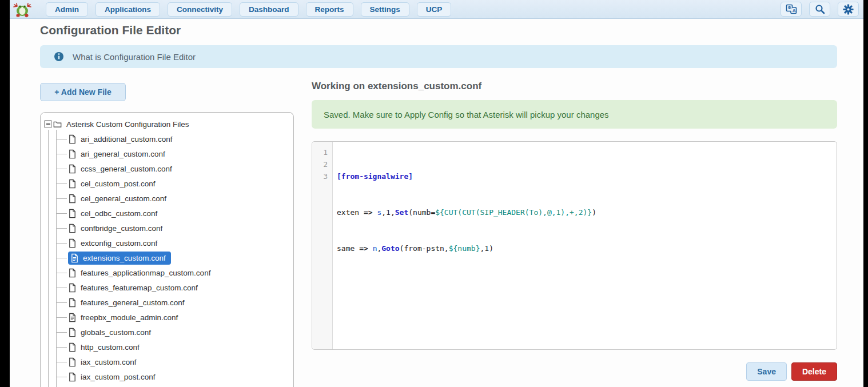 The image size is (868, 387). I want to click on file-name: cel_custom_post.conf, so click(118, 184).